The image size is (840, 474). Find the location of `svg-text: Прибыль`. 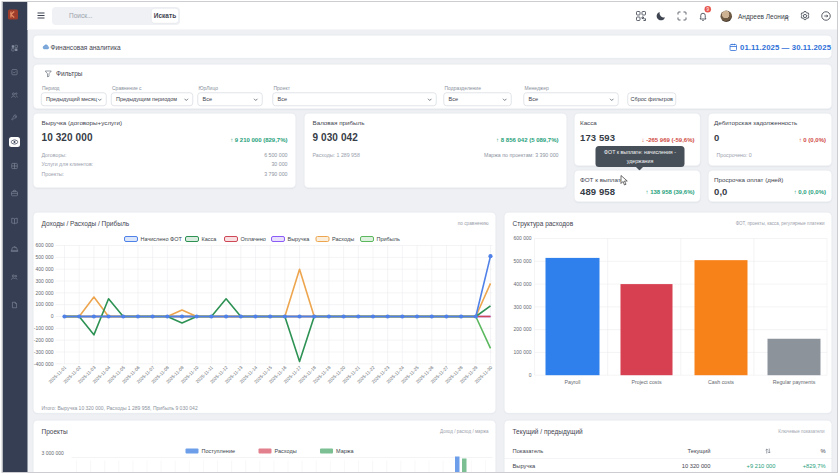

svg-text: Прибыль is located at coordinates (388, 239).